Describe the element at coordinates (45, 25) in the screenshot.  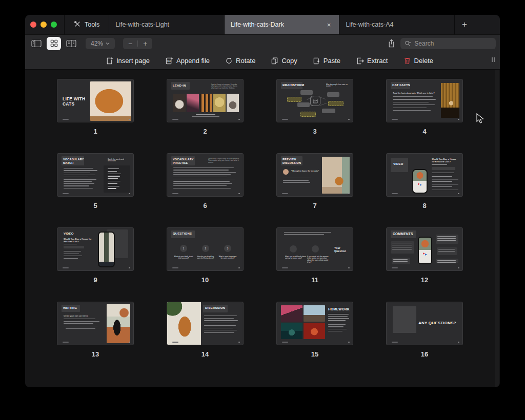
I see `window-controls` at that location.